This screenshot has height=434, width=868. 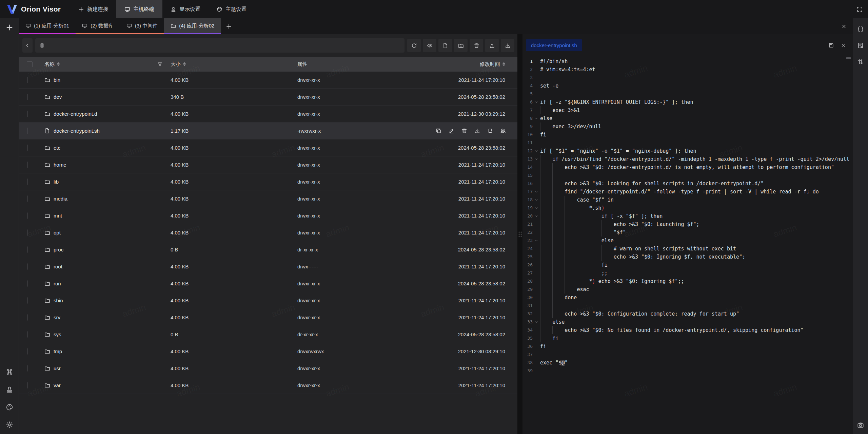 I want to click on select-all-checkbox, so click(x=30, y=64).